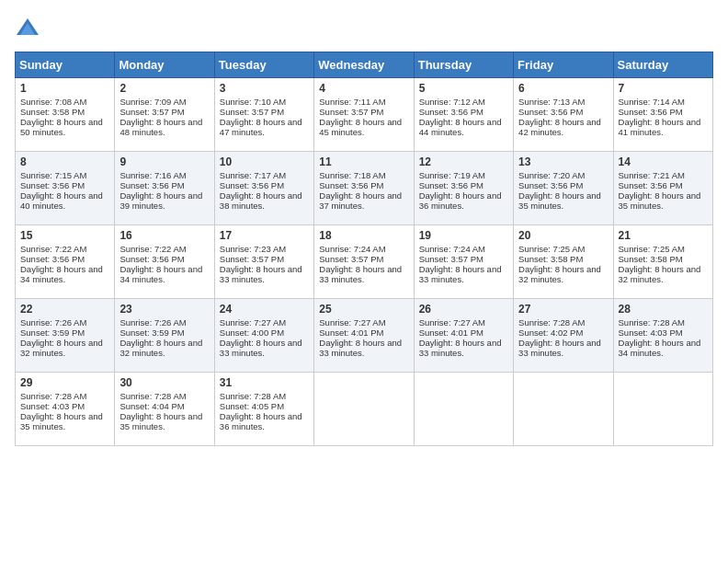 The height and width of the screenshot is (563, 728). What do you see at coordinates (560, 127) in the screenshot?
I see `daylight-label: Daylight: 8 hours and 42 minutes.` at bounding box center [560, 127].